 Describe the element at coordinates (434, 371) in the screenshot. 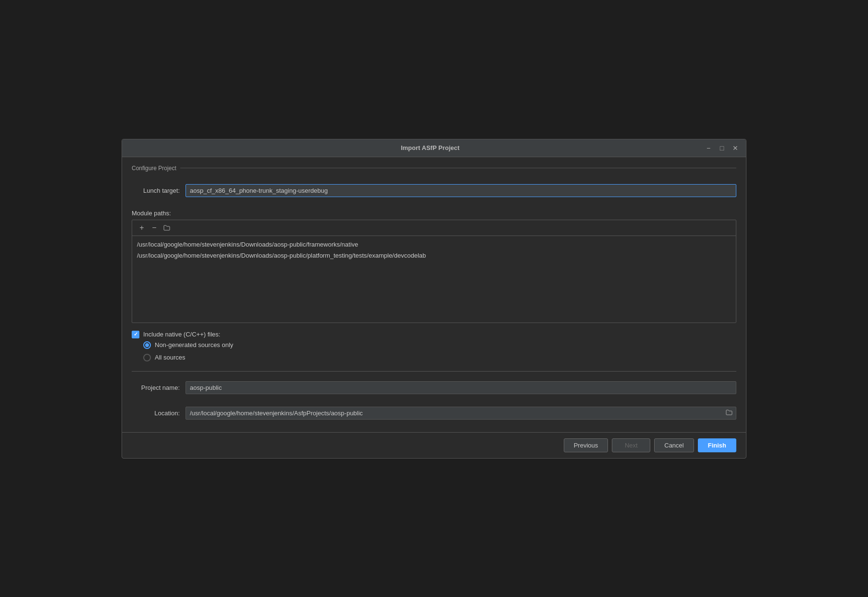

I see `divider` at that location.